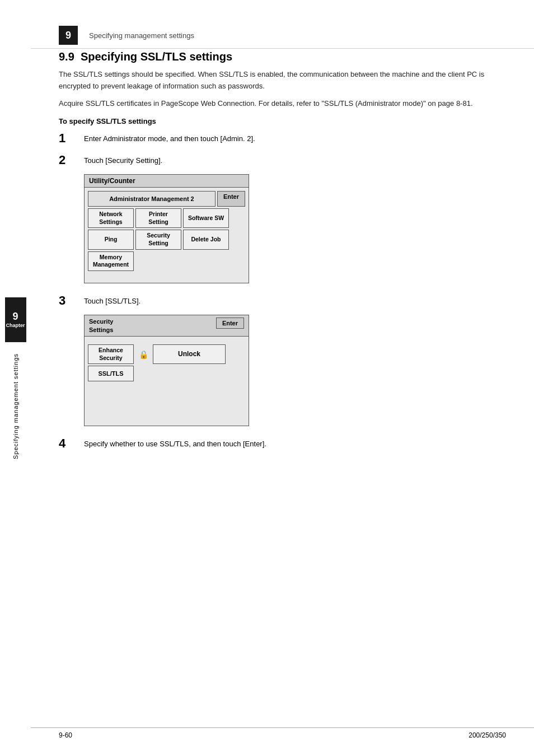 This screenshot has width=534, height=756. I want to click on ping-btn: Ping, so click(111, 240).